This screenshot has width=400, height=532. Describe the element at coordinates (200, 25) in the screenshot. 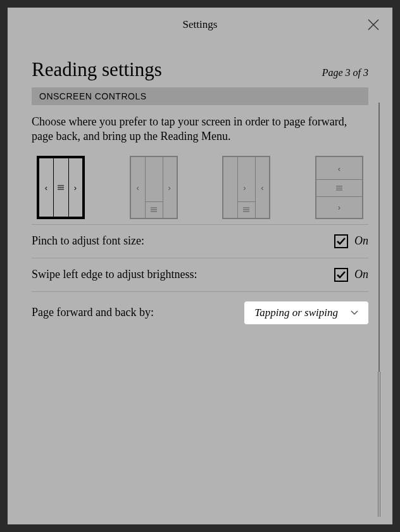

I see `dialog-header: Settings` at that location.